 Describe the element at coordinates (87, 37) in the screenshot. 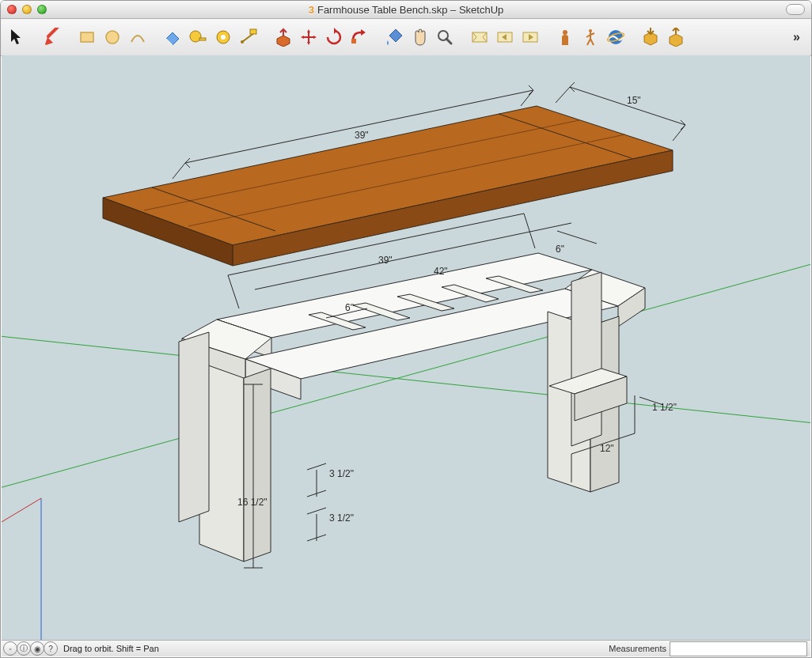

I see `rectangle-tool` at that location.